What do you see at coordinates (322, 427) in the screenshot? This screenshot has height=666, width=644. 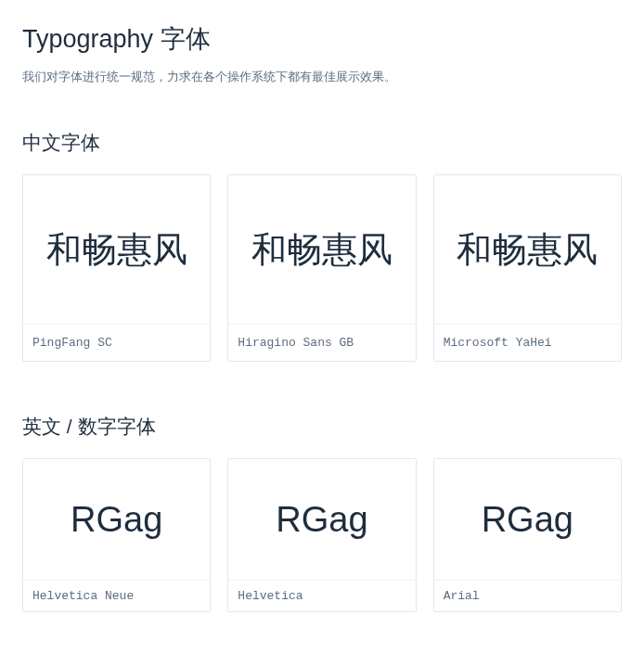 I see `section-title-english: 英文 / 数字字体` at bounding box center [322, 427].